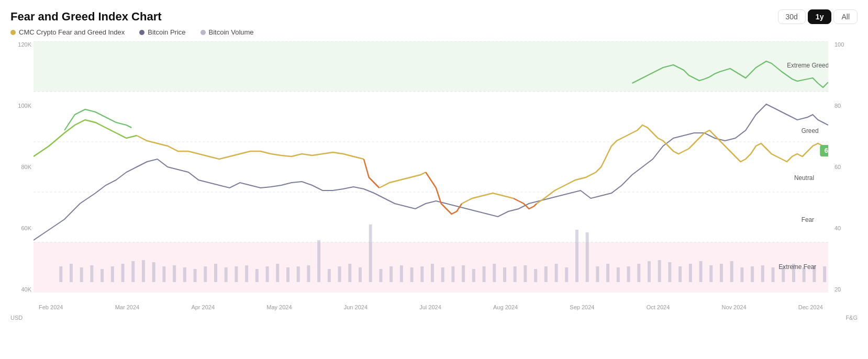 The image size is (868, 359). Describe the element at coordinates (26, 167) in the screenshot. I see `y-left-80k: 80K` at that location.